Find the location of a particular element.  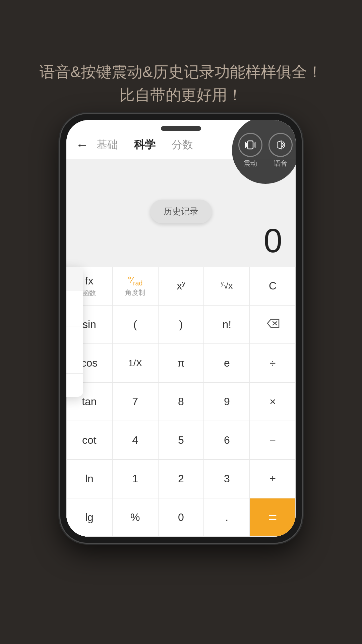

key-equals: = is located at coordinates (273, 517).